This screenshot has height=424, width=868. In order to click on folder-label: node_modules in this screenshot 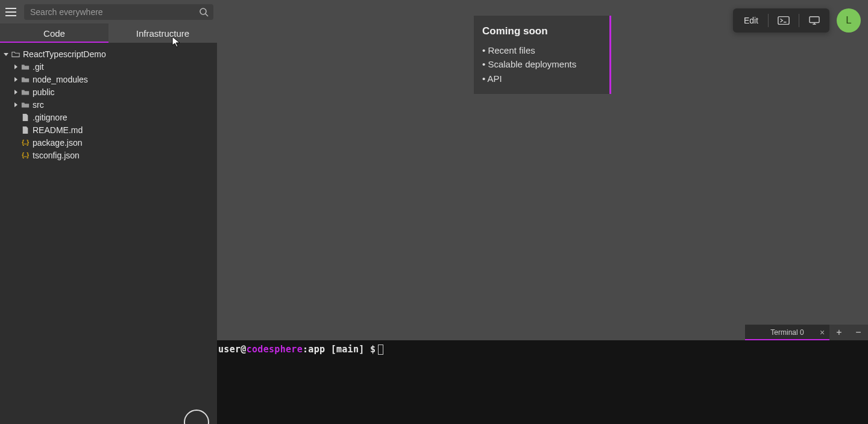, I will do `click(60, 80)`.